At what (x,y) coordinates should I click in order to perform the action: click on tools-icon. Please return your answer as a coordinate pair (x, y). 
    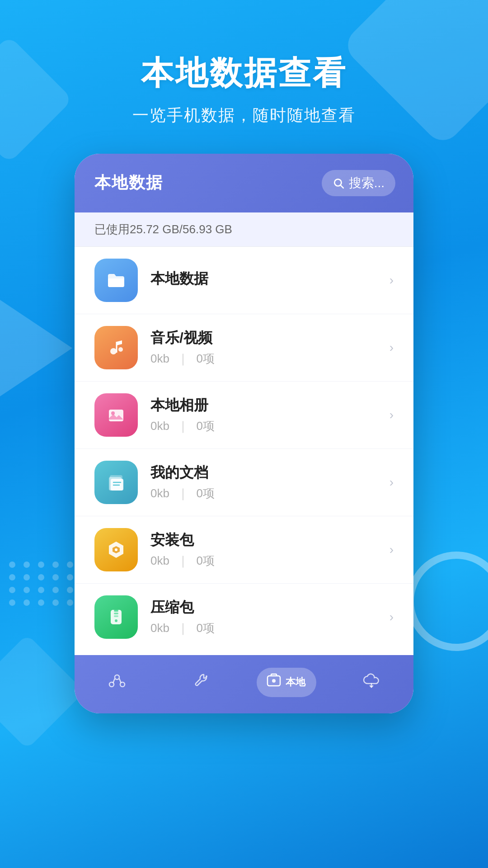
    Looking at the image, I should click on (202, 683).